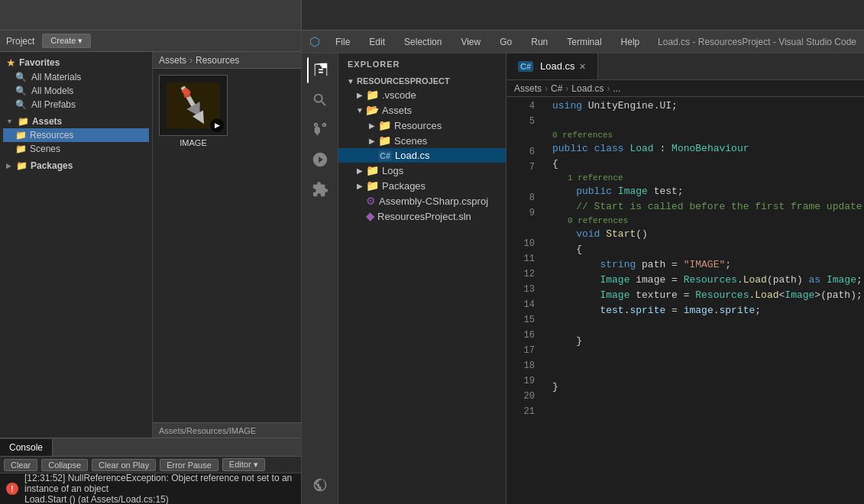 The height and width of the screenshot is (504, 864). I want to click on collapse-button: Collapse, so click(64, 465).